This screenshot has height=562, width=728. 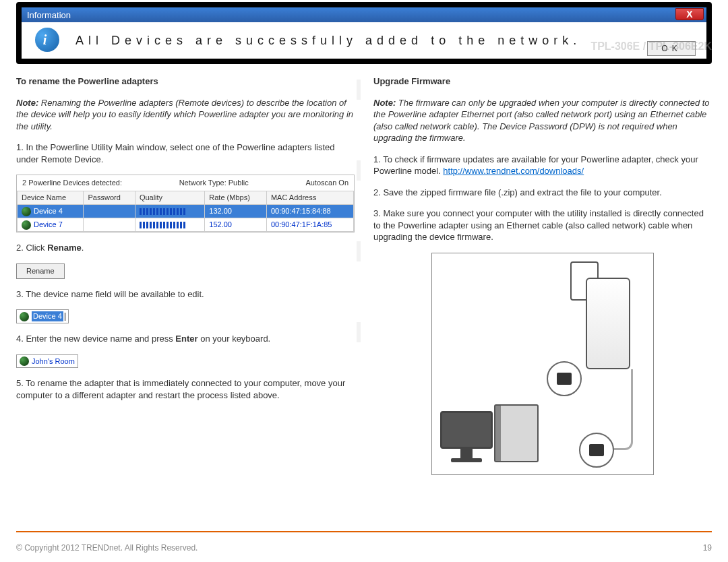 What do you see at coordinates (543, 82) in the screenshot?
I see `right-heading: Upgrade Firmware` at bounding box center [543, 82].